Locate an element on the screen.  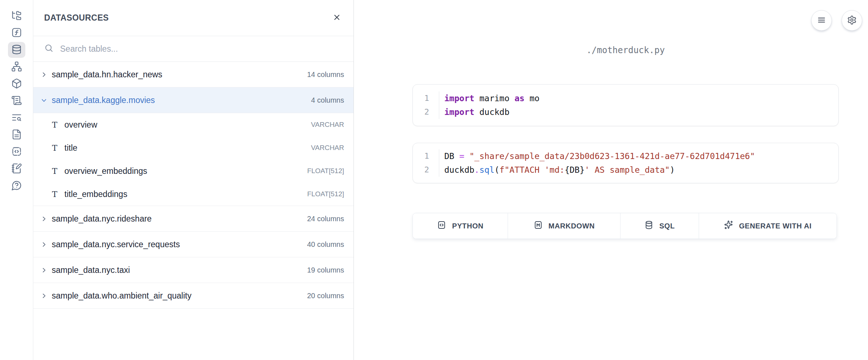
code-token: as is located at coordinates (520, 98).